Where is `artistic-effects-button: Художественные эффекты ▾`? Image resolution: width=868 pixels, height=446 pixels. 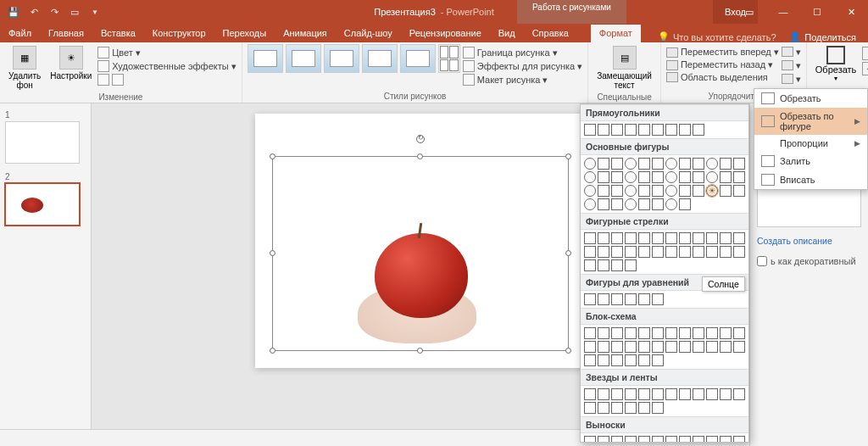
artistic-effects-button: Художественные эффекты ▾ is located at coordinates (167, 66).